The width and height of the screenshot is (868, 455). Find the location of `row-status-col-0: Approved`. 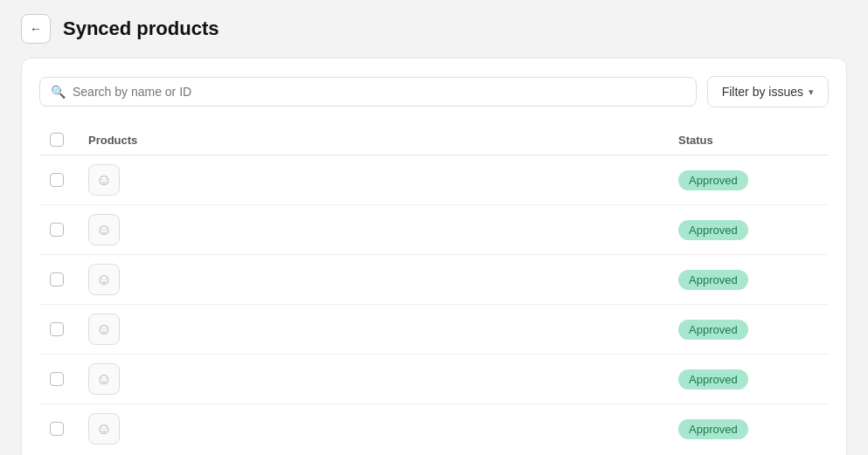

row-status-col-0: Approved is located at coordinates (748, 180).